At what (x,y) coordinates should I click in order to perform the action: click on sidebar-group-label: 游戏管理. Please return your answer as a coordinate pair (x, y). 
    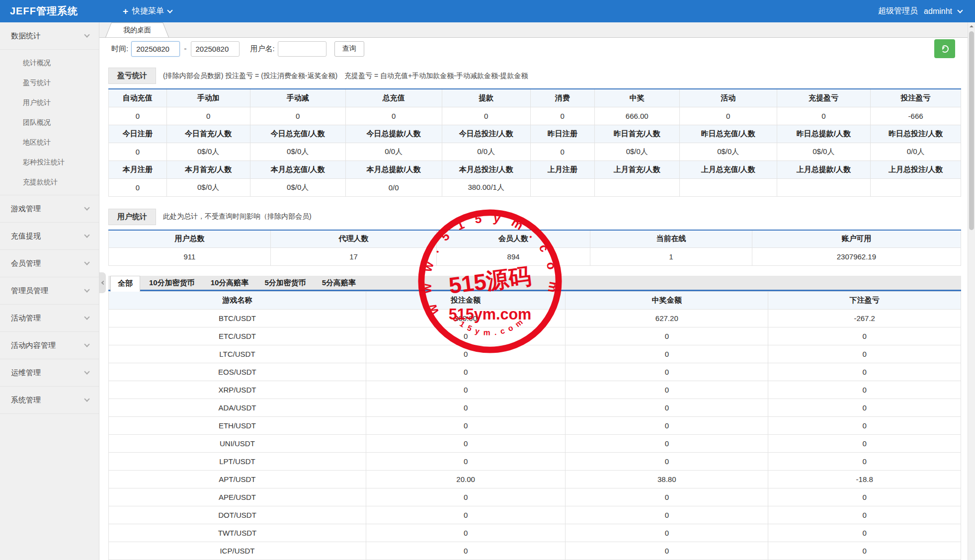
    Looking at the image, I should click on (26, 209).